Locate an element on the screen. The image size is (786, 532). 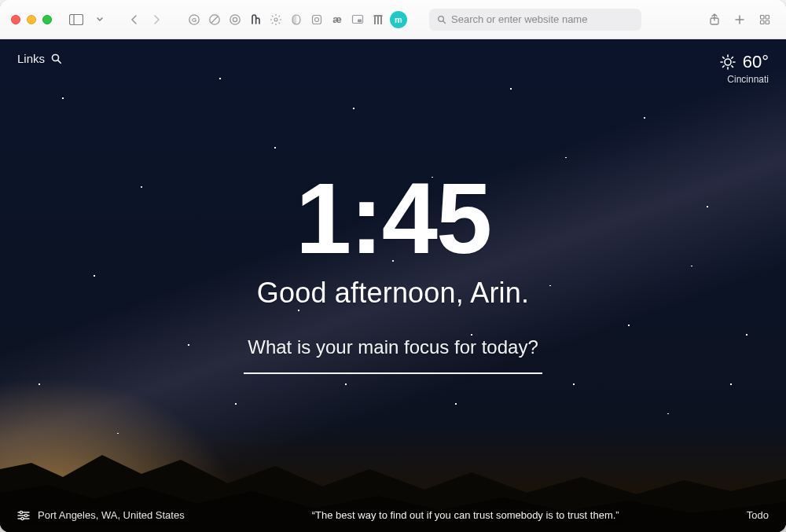
address-bar: Search or enter website name is located at coordinates (535, 20).